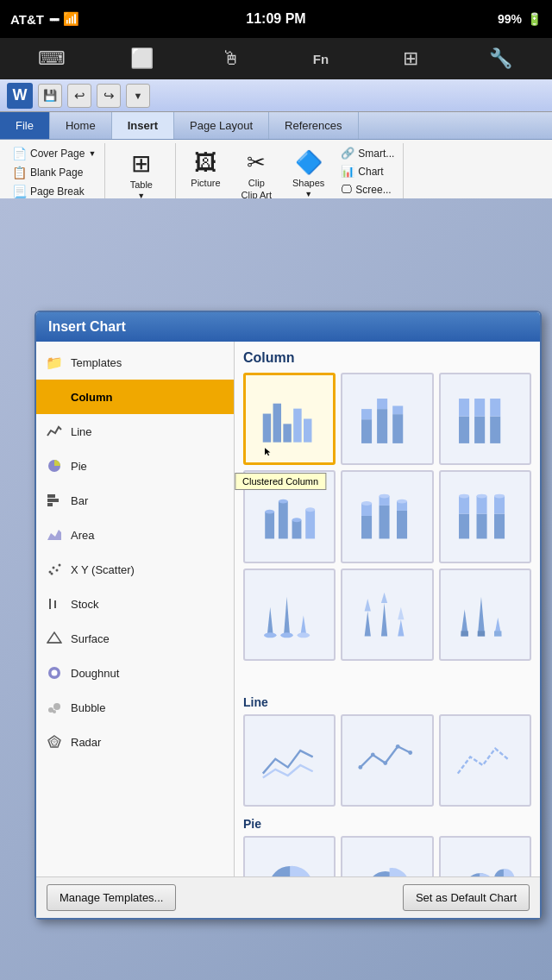  Describe the element at coordinates (205, 169) in the screenshot. I see `picture-btn: 🖼 Picture` at that location.